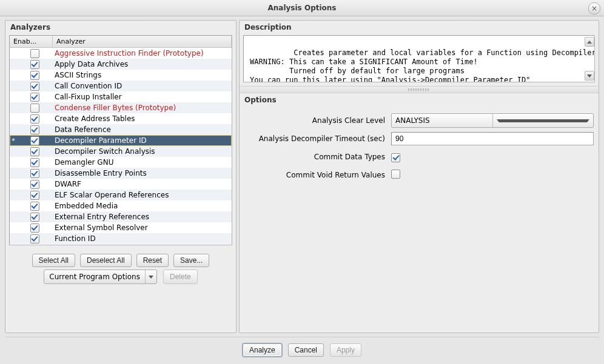 The height and width of the screenshot is (364, 604). Describe the element at coordinates (142, 41) in the screenshot. I see `column-analyzer: Analyzer` at that location.